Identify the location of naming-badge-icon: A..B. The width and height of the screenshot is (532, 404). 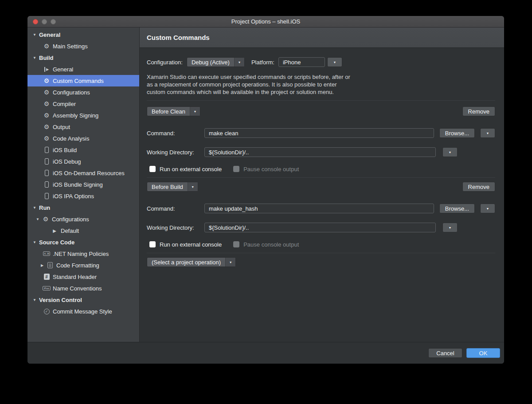
(47, 254).